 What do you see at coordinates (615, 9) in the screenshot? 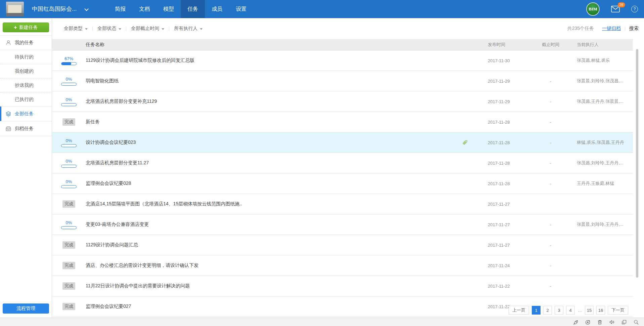
I see `messages-button: 28` at bounding box center [615, 9].